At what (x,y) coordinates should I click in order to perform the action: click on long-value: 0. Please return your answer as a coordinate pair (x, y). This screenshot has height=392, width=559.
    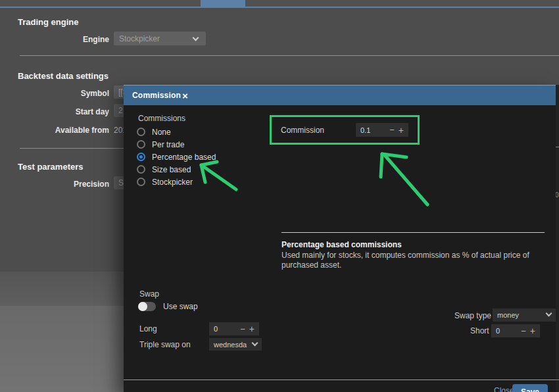
    Looking at the image, I should click on (216, 329).